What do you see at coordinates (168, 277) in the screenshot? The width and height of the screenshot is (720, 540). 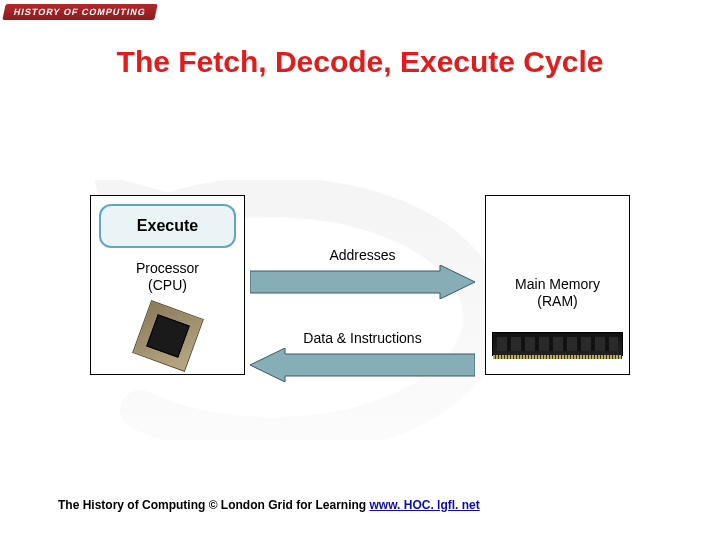 I see `cpu-label: Processor (CPU)` at bounding box center [168, 277].